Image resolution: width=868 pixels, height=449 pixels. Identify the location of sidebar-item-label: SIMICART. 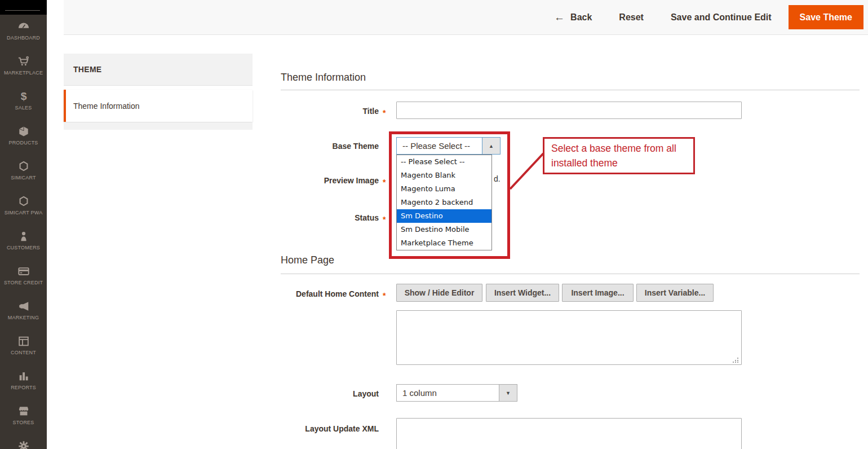
(23, 178).